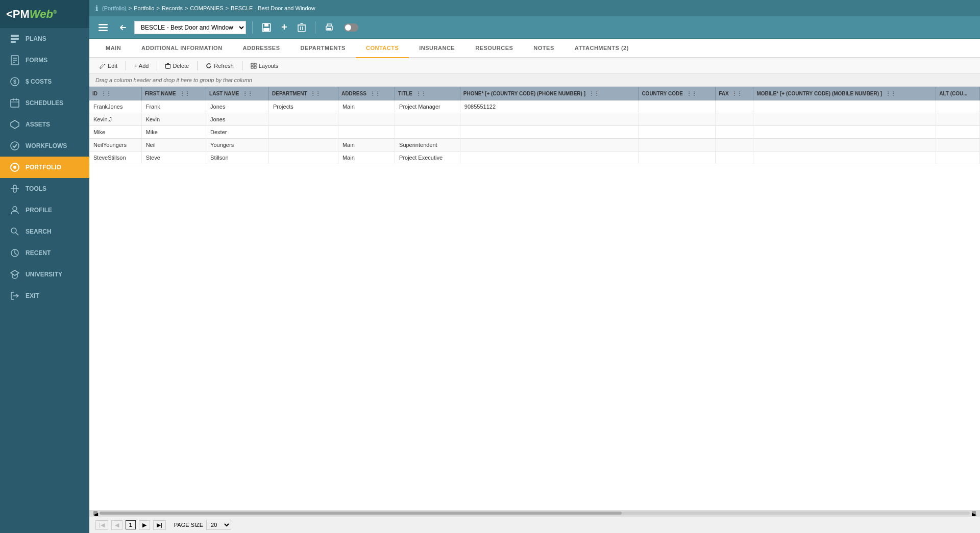 The image size is (980, 533). I want to click on print-button, so click(329, 28).